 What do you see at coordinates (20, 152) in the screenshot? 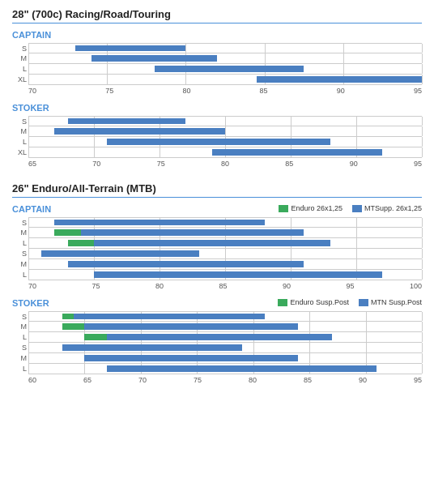
I see `row-label: XL` at bounding box center [20, 152].